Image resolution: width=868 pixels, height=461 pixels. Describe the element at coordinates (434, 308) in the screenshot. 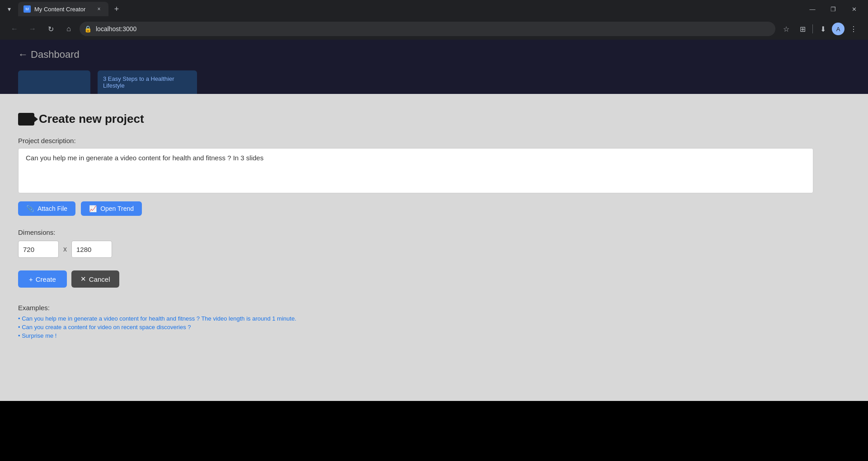

I see `examples-title: Examples:` at that location.